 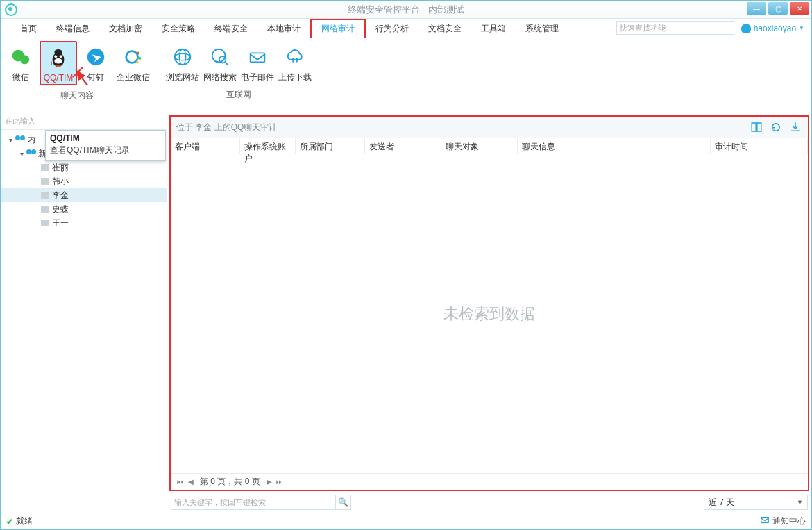 I want to click on menu-sys-mgmt: 系统管理, so click(x=542, y=28).